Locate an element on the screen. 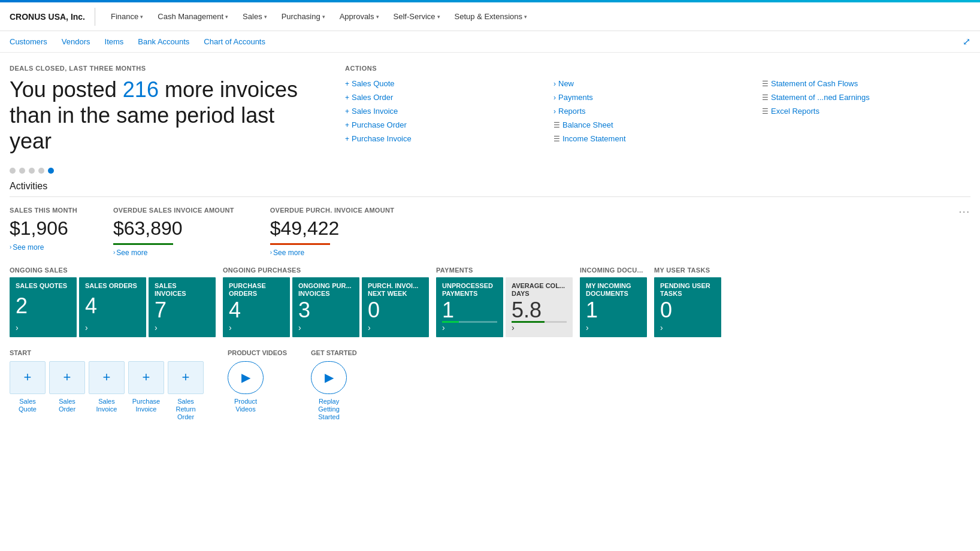 The image size is (980, 551). all-card-groups: ONGOING SALES SALES QUOTES 2 › SALES ORD… is located at coordinates (490, 302).